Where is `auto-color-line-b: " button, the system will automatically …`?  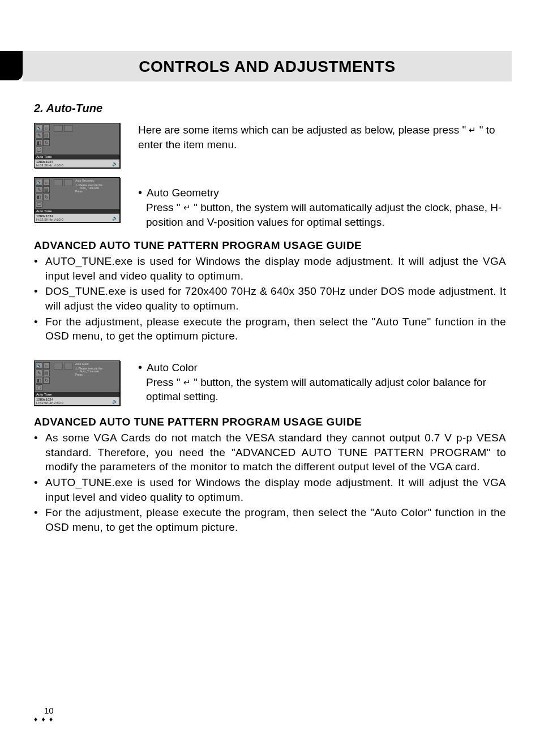 auto-color-line-b: " button, the system will automatically … is located at coordinates (316, 389).